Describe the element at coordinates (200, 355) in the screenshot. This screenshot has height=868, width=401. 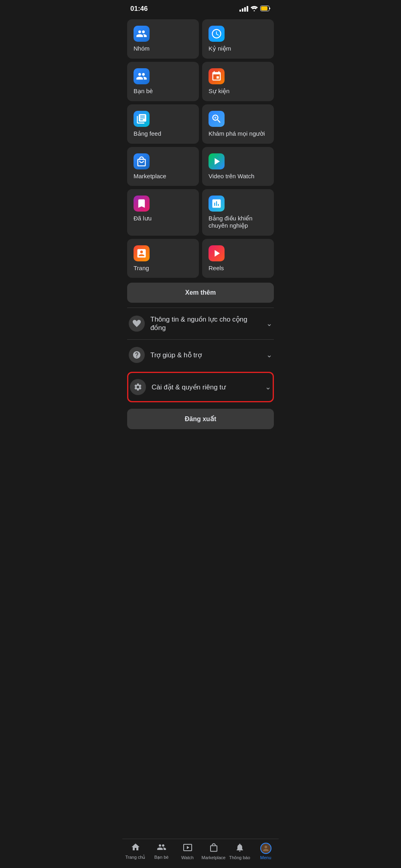
I see `sections-container: Thông tin & nguồn lực cho cộng đồng ⌄ Tr…` at that location.